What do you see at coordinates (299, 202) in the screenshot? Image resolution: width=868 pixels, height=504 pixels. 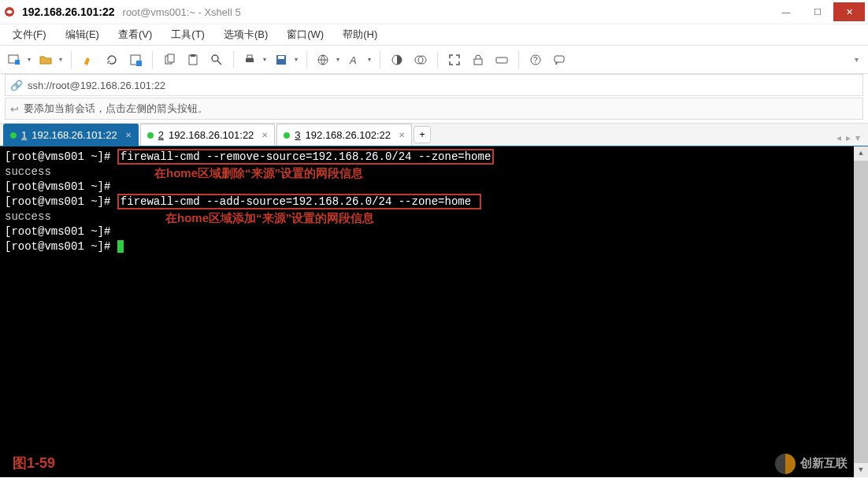 I see `command-highlight: firewall-cmd --add-source=192.168.26.0/2…` at bounding box center [299, 202].